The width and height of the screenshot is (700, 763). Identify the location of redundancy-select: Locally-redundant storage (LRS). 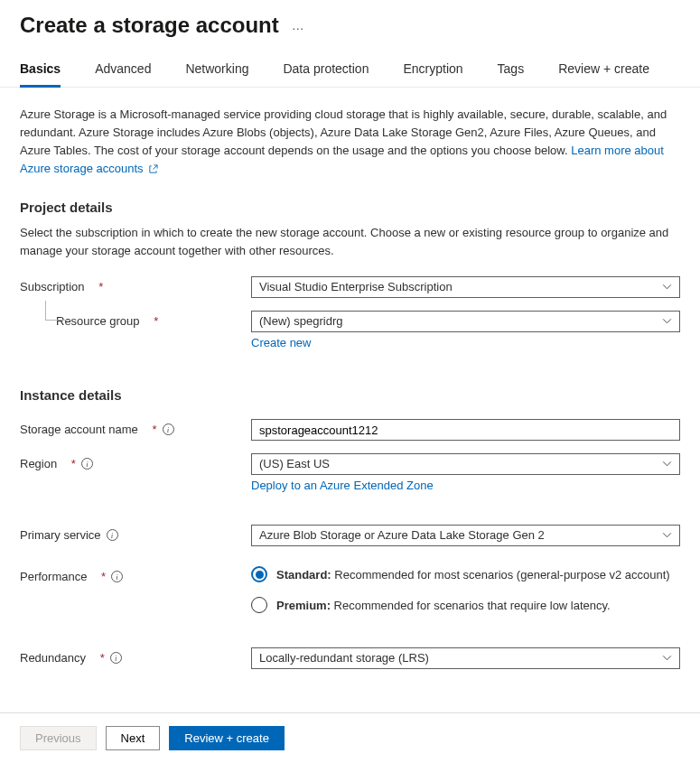
(466, 658).